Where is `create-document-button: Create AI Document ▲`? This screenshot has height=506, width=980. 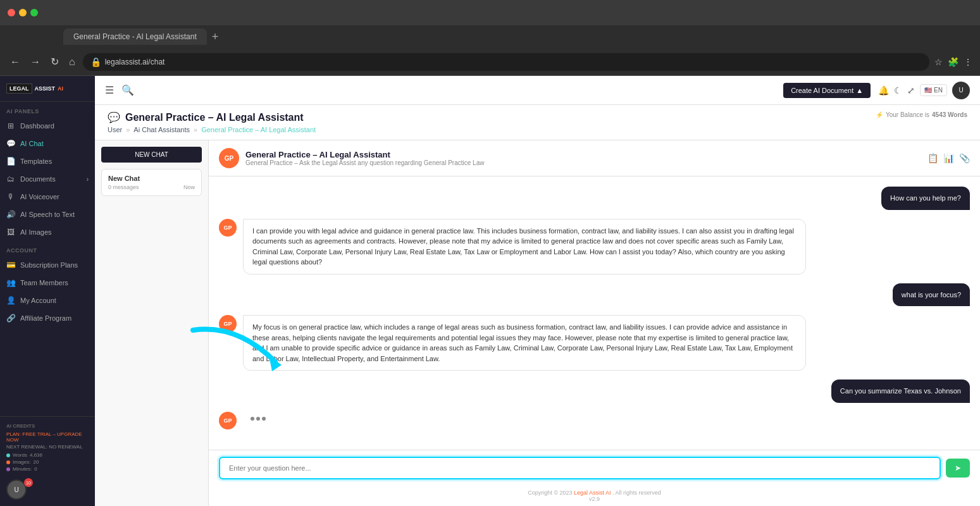
create-document-button: Create AI Document ▲ is located at coordinates (827, 90).